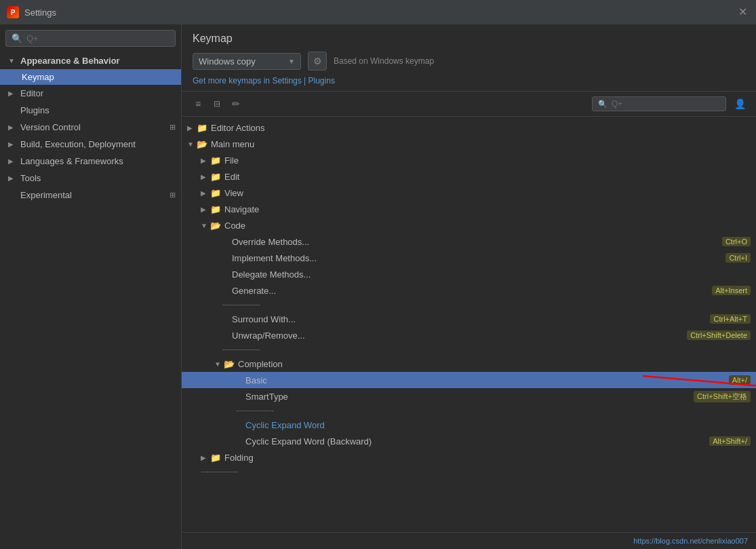 The width and height of the screenshot is (756, 549). I want to click on keymap-toolbar: Windows copy ▼ ⚙ Based on Windows keymap, so click(469, 61).